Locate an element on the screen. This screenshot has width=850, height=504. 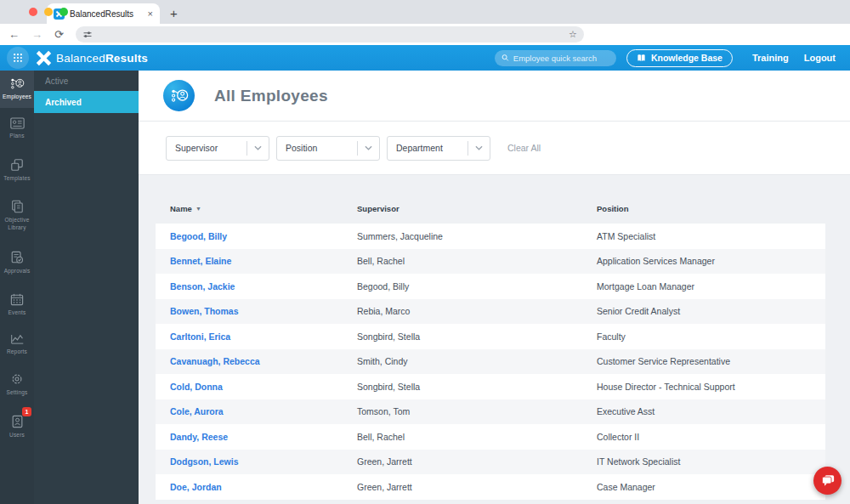
position-cell: Faculty is located at coordinates (704, 337).